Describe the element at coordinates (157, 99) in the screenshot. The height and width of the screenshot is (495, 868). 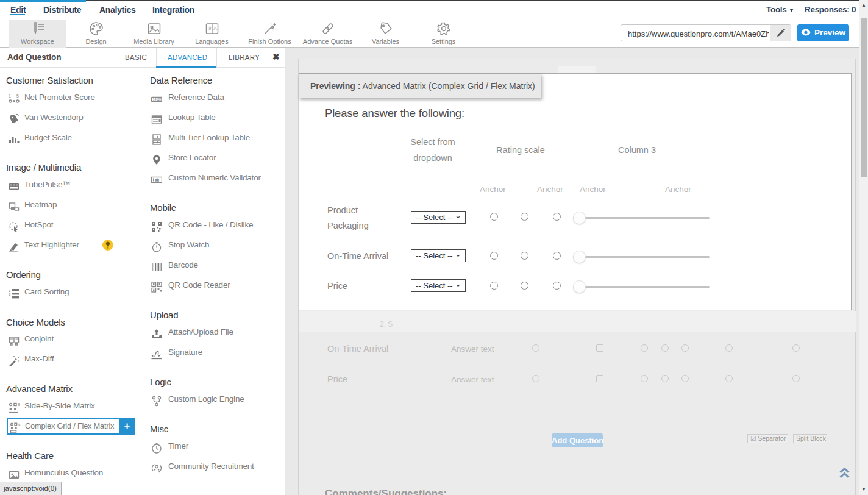
I see `svg-text: 14123` at that location.